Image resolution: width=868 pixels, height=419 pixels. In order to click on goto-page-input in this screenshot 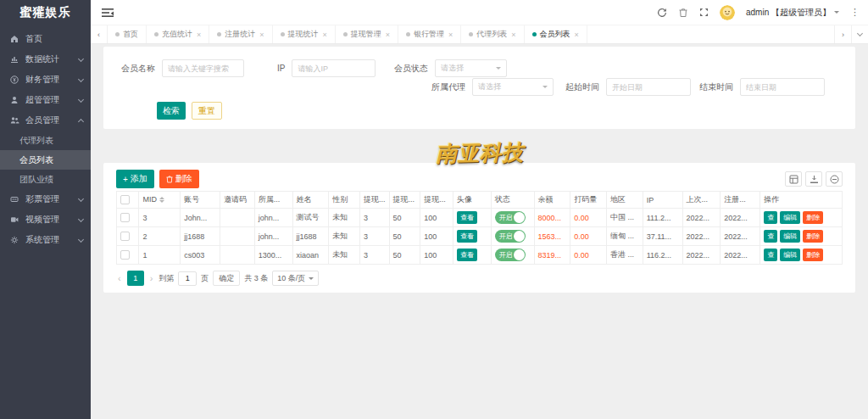, I will do `click(187, 278)`.